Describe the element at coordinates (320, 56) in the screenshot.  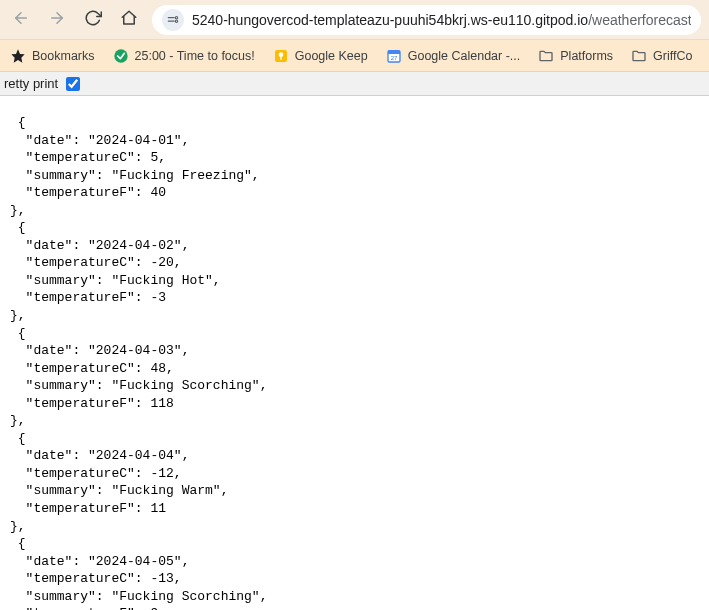
I see `bookmark-keep: Google Keep` at that location.